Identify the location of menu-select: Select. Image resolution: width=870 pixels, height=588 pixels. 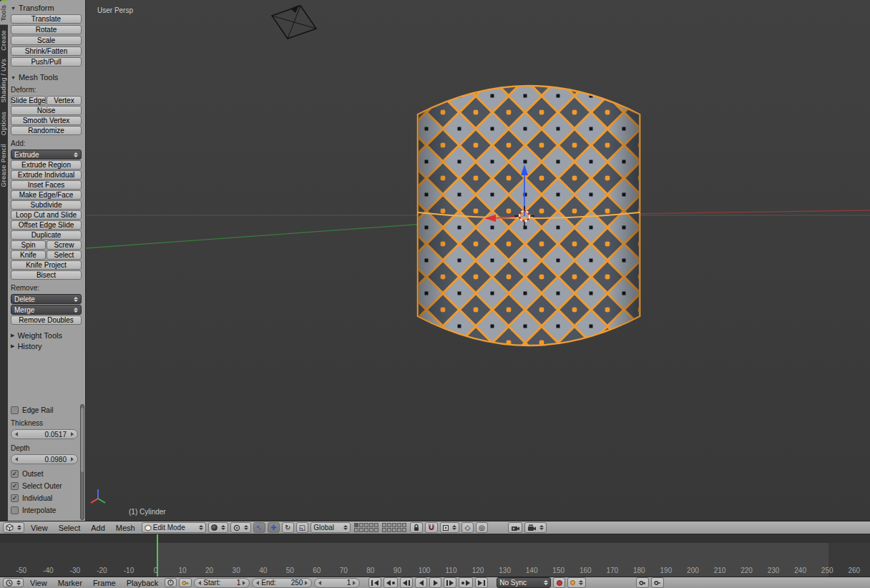
(70, 528).